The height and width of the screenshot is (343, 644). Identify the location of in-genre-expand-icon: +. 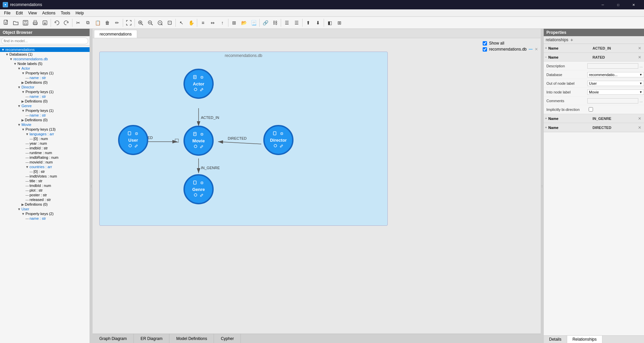
(546, 119).